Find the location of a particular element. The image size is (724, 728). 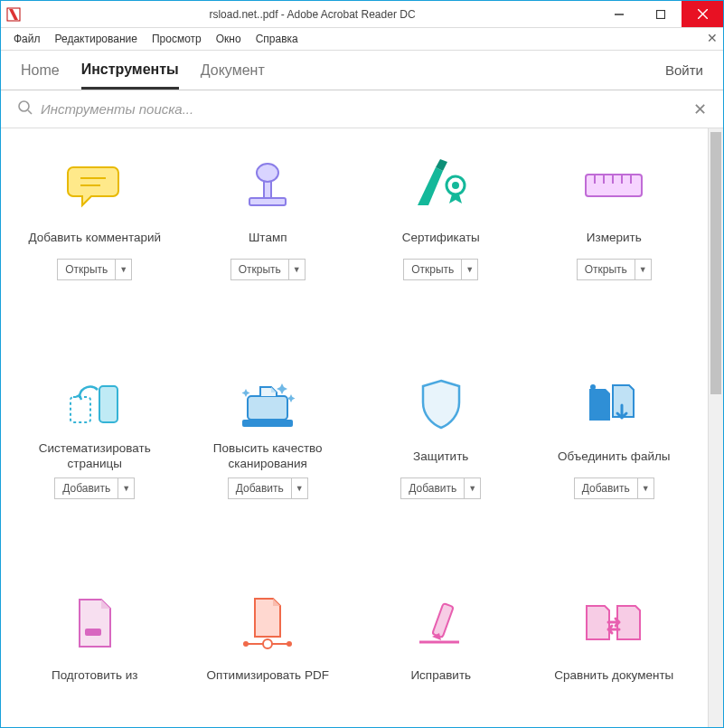

window-title: rsload.net..pdf - Adobe Acrobat Reader D… is located at coordinates (313, 14).